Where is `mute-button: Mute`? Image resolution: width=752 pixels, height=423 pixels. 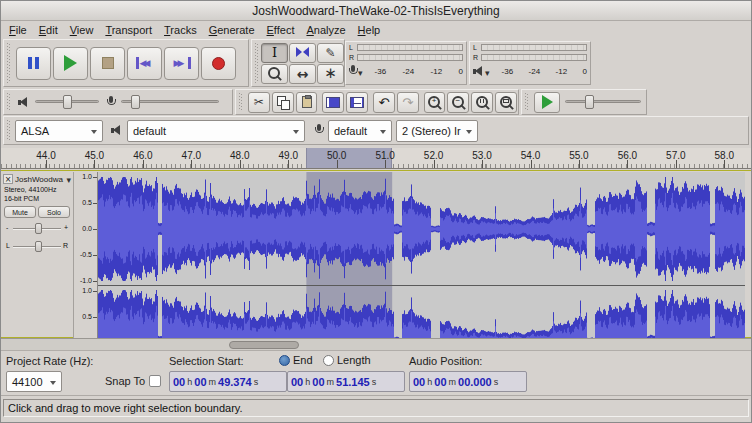
mute-button: Mute is located at coordinates (20, 212).